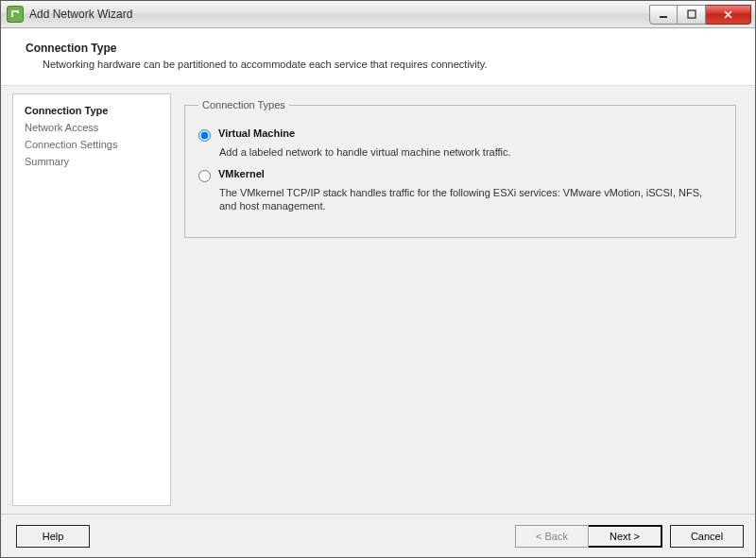  Describe the element at coordinates (471, 152) in the screenshot. I see `option-description: Add a labeled network to handle virtual …` at that location.